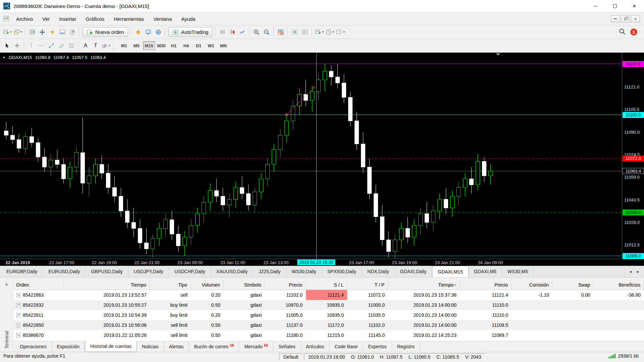  What do you see at coordinates (638, 272) in the screenshot?
I see `tab-scroll-right-button: ►` at bounding box center [638, 272].